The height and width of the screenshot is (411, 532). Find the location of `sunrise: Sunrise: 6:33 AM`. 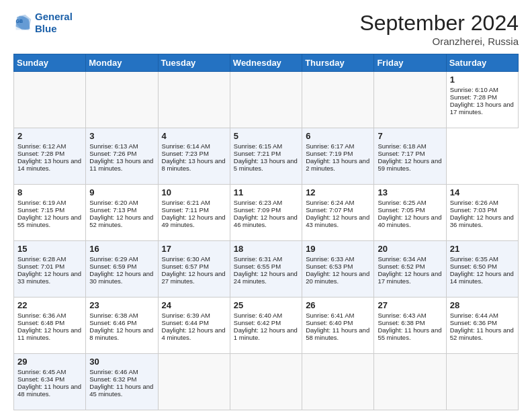

sunrise: Sunrise: 6:33 AM is located at coordinates (330, 259).